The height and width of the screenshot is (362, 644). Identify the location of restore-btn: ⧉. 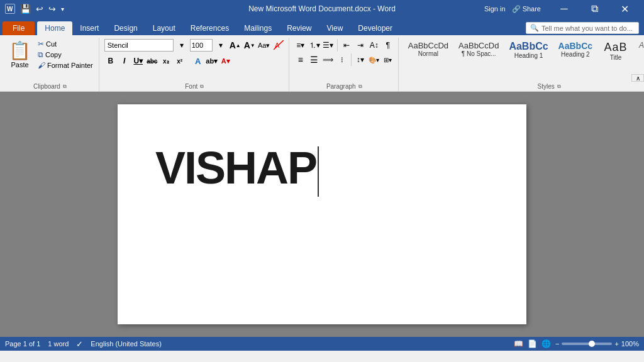
(594, 9).